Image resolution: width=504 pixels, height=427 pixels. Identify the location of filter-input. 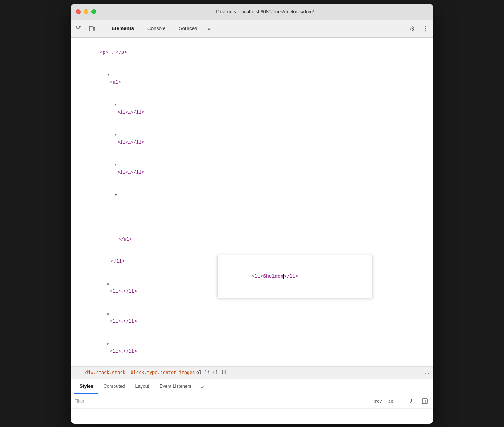
(222, 401).